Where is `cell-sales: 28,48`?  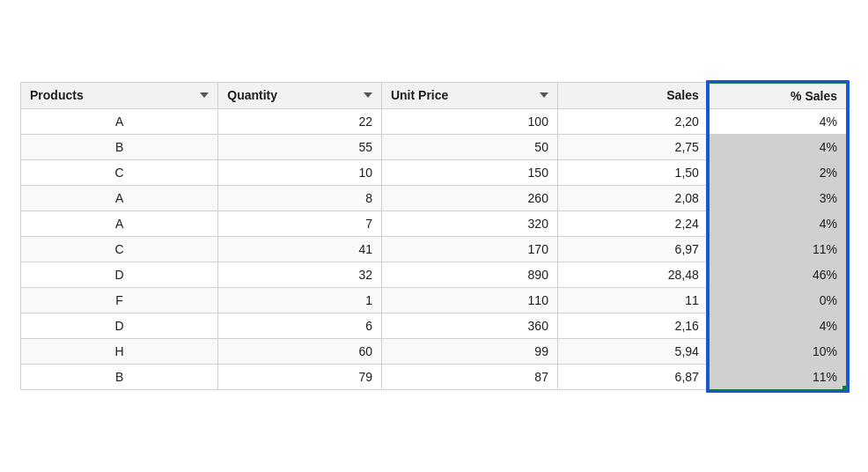 cell-sales: 28,48 is located at coordinates (632, 275).